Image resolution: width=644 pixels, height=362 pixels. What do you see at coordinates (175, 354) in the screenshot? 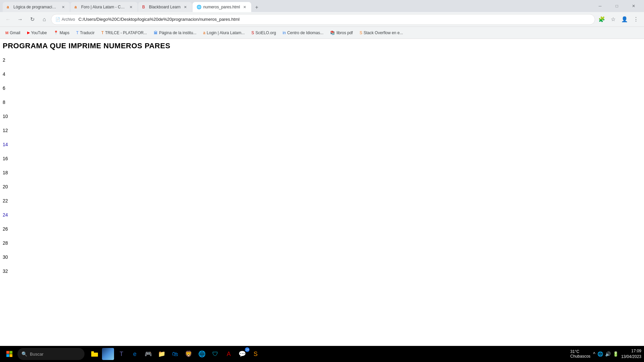
I see `store-icon: 🛍` at bounding box center [175, 354].